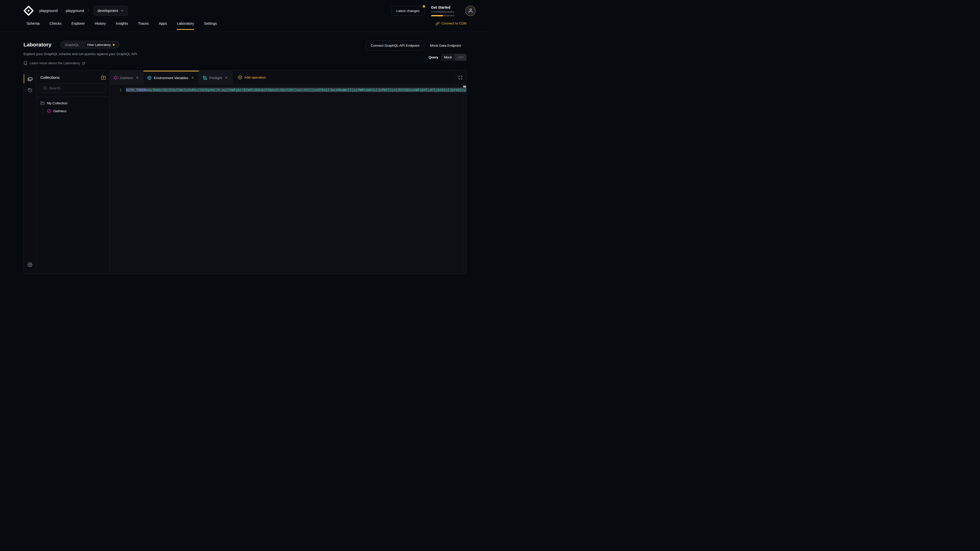 This screenshot has width=980, height=551. Describe the element at coordinates (111, 11) in the screenshot. I see `target-select: development` at that location.